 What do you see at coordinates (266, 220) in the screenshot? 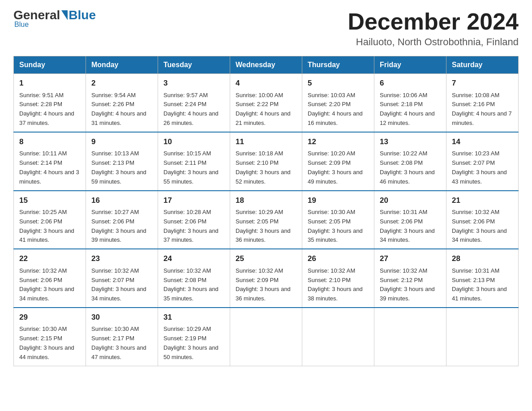
I see `calendar-cell: 18 Sunrise: 10:29 AMSunset: 2:05 PMDayli…` at bounding box center [266, 220].